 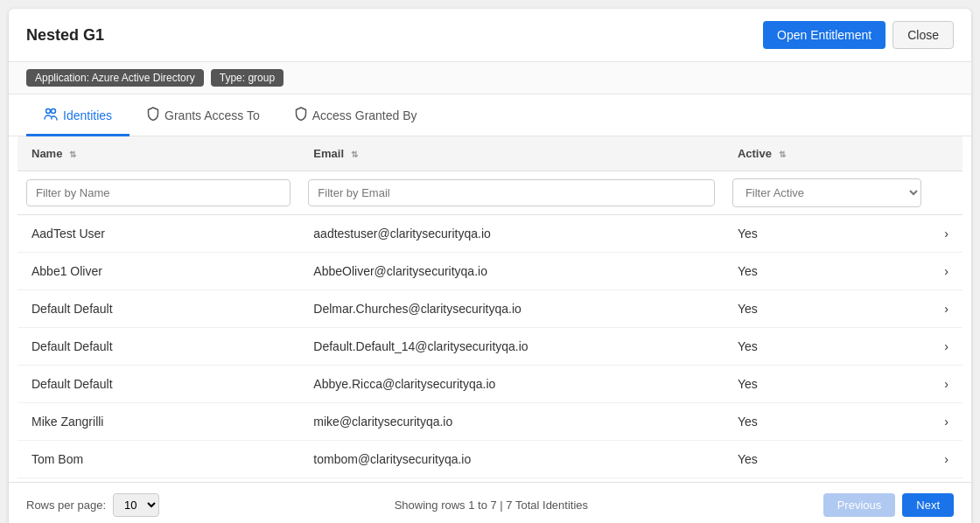 What do you see at coordinates (158, 271) in the screenshot?
I see `row-name: Abbe1 Oliver` at bounding box center [158, 271].